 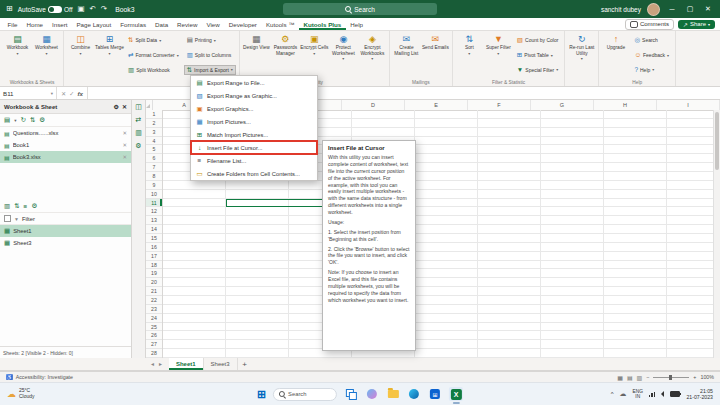 What do you see at coordinates (280, 24) in the screenshot?
I see `ribbon-tab: Kutools ™` at bounding box center [280, 24].